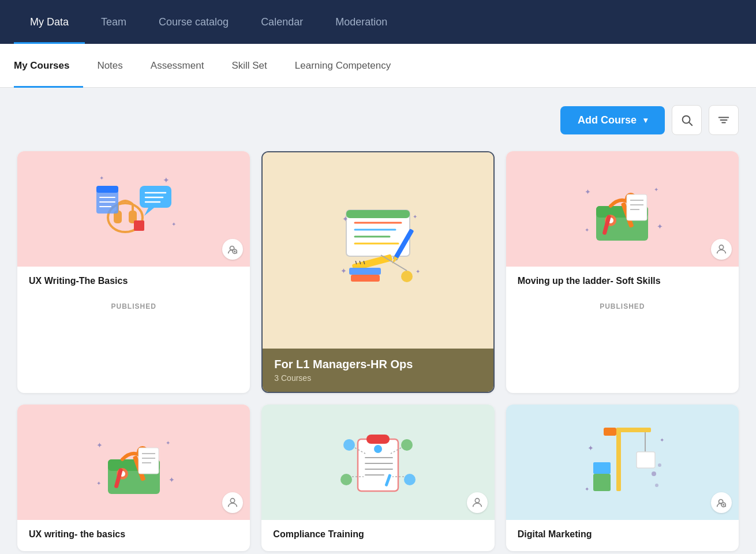 The image size is (756, 554). Describe the element at coordinates (114, 22) in the screenshot. I see `nav-item-team: Team` at that location.